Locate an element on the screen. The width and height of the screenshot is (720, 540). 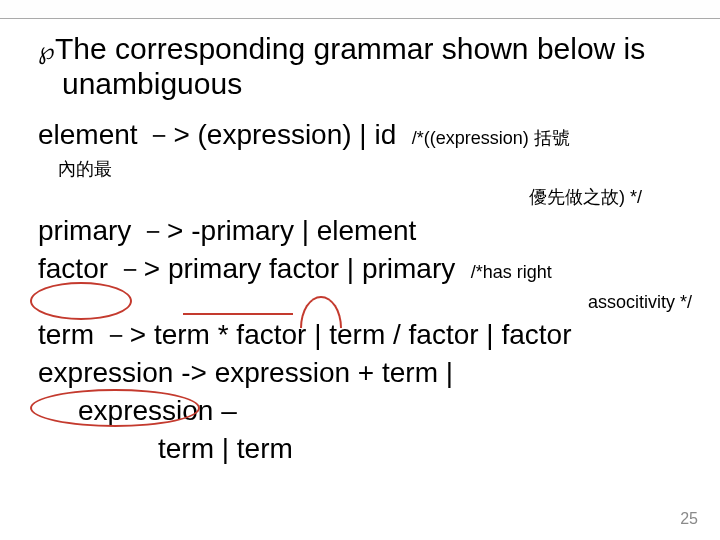
page-number: 25 is located at coordinates (689, 519).